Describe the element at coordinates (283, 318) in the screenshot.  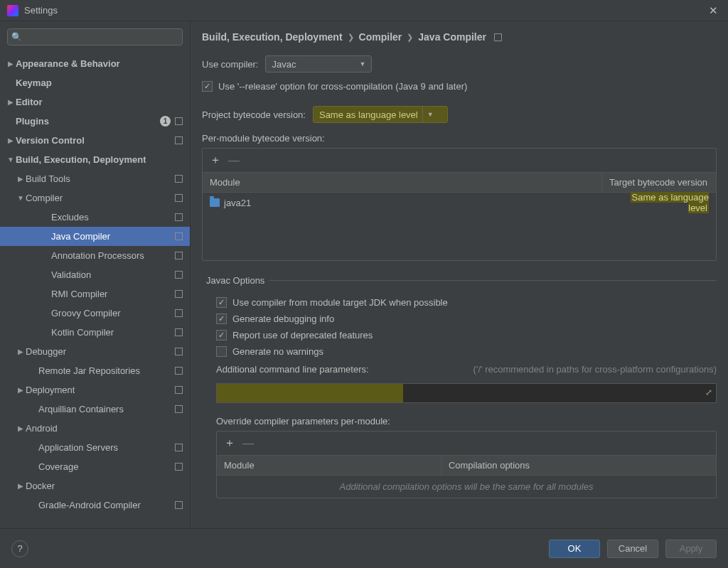
I see `debug-info-label: Generate debugging info` at that location.